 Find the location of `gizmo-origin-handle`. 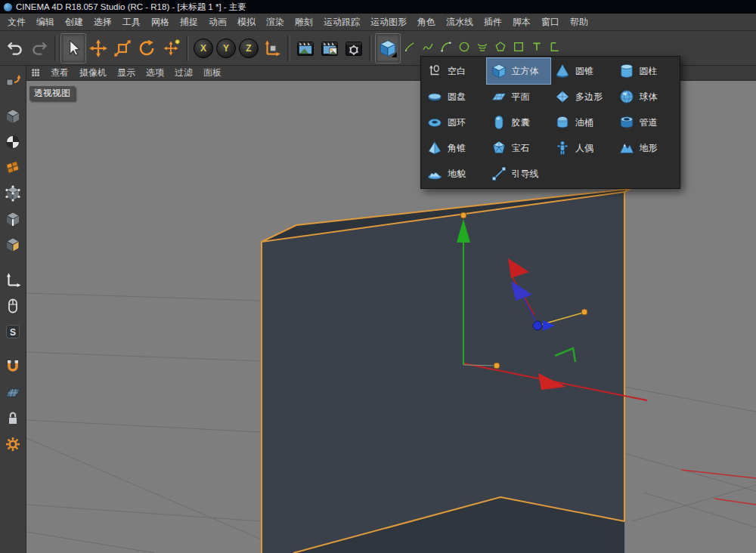

gizmo-origin-handle is located at coordinates (497, 366).